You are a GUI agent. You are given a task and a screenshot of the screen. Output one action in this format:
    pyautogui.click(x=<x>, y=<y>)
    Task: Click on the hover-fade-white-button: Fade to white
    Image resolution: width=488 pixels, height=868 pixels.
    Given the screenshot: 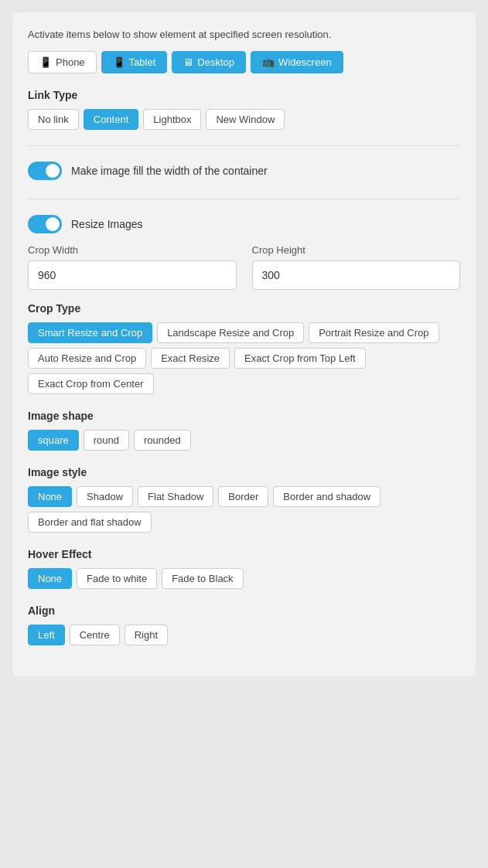 What is the action you would take?
    pyautogui.click(x=117, y=578)
    